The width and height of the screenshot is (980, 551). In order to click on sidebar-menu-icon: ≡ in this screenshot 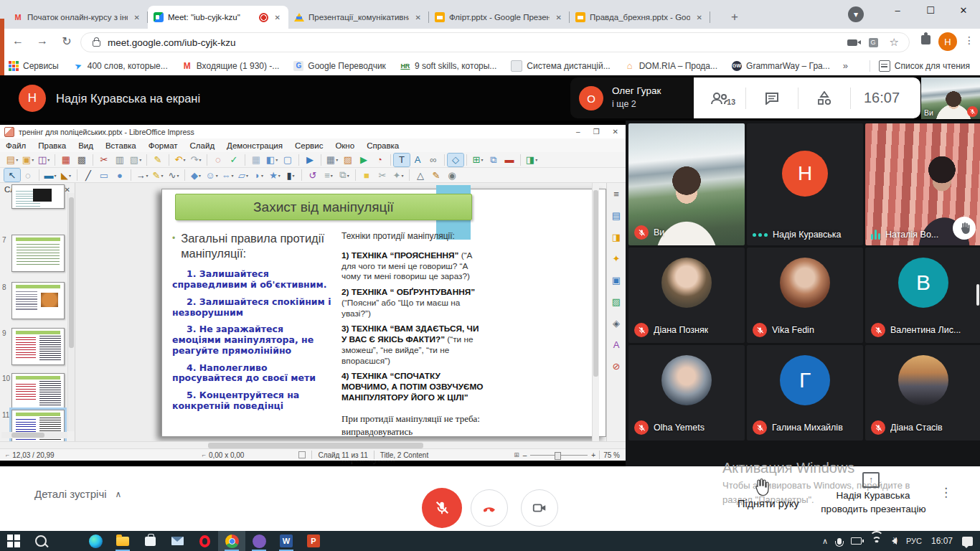, I will do `click(616, 194)`.